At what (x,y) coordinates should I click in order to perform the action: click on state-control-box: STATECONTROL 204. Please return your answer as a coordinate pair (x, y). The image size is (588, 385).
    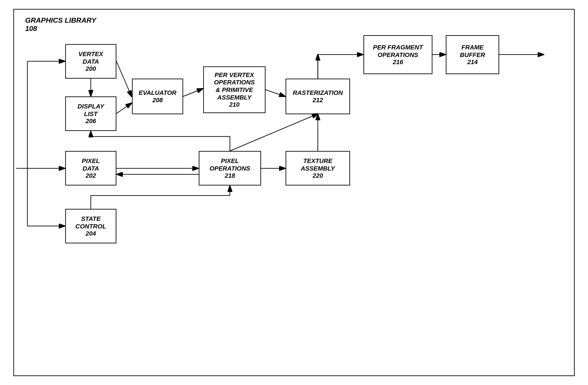
    Looking at the image, I should click on (91, 226).